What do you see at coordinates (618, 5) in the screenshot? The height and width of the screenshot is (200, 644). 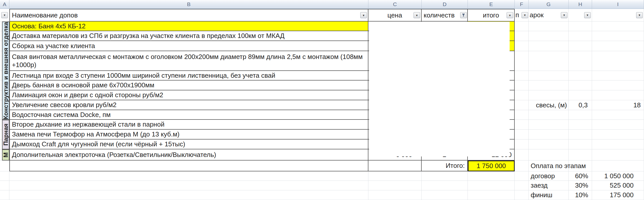 I see `column-header-i: I` at bounding box center [618, 5].